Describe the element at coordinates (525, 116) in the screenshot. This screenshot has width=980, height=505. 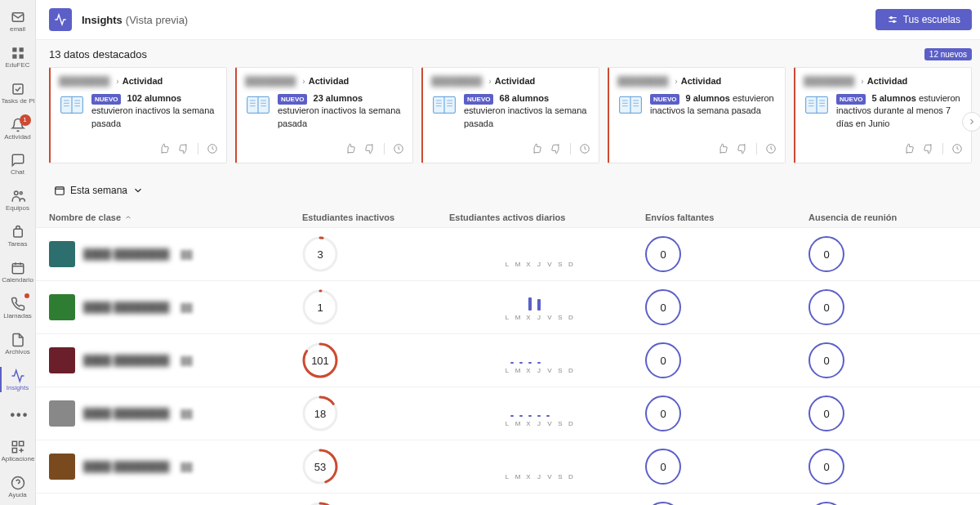
I see `card-description: estuvieron inactivos la semana pasada` at that location.